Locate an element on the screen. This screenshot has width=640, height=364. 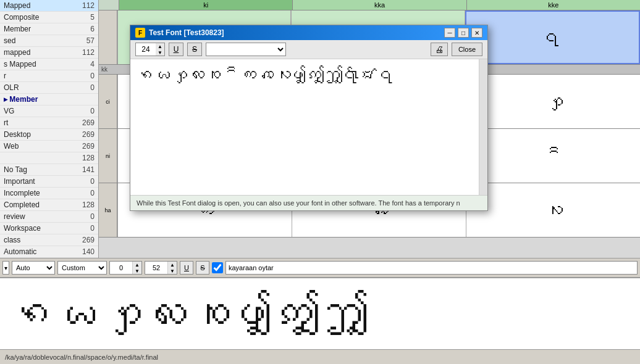
dialog-status: While this Test Font dialog is open, you… is located at coordinates (309, 202).